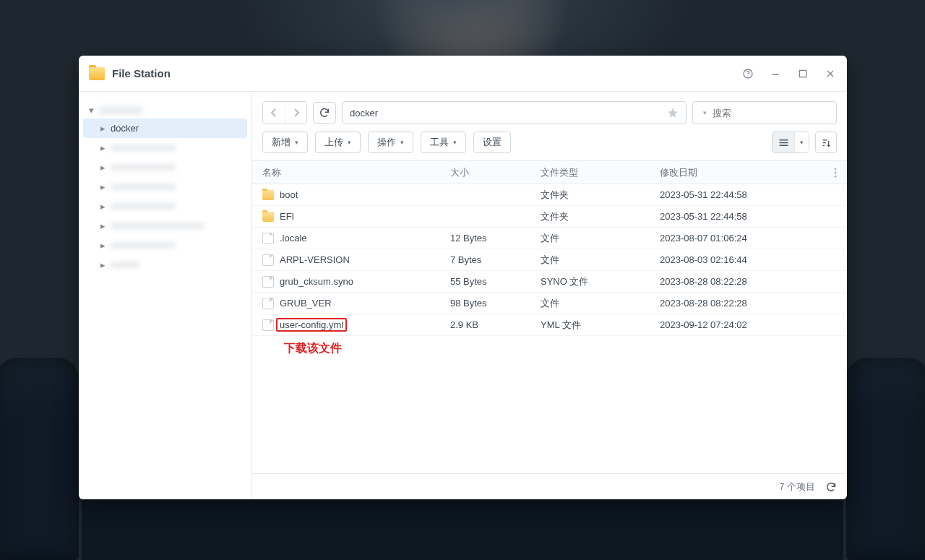 Image resolution: width=925 pixels, height=560 pixels. I want to click on file-date: 2023-09-12 07:24:02, so click(749, 325).